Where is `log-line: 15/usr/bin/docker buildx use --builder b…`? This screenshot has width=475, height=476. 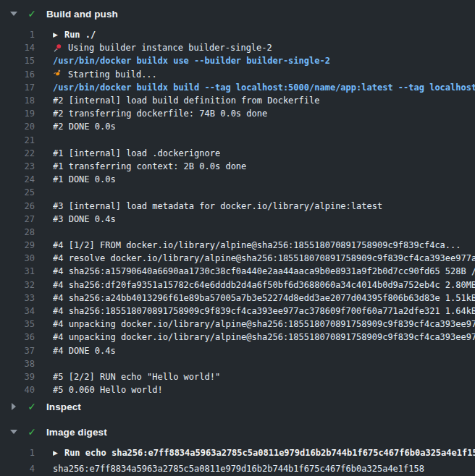
log-line: 15/usr/bin/docker buildx use --builder b… is located at coordinates (238, 61).